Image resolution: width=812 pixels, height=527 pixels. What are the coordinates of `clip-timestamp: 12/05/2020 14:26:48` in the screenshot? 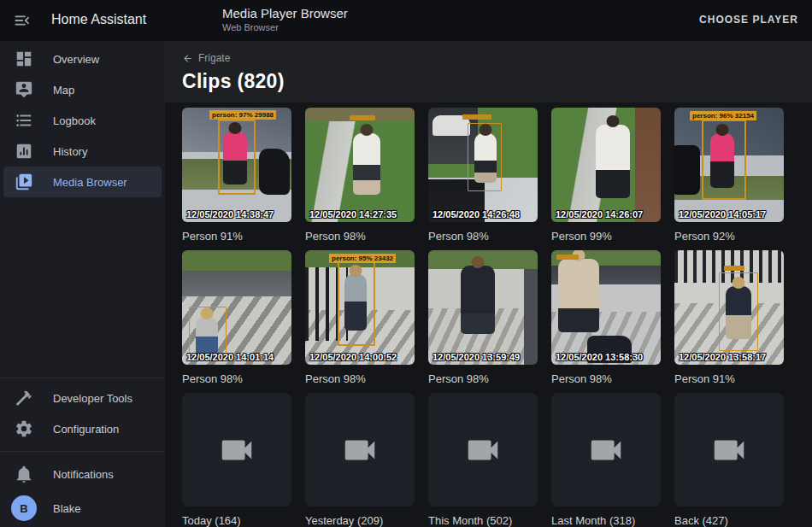 It's located at (476, 214).